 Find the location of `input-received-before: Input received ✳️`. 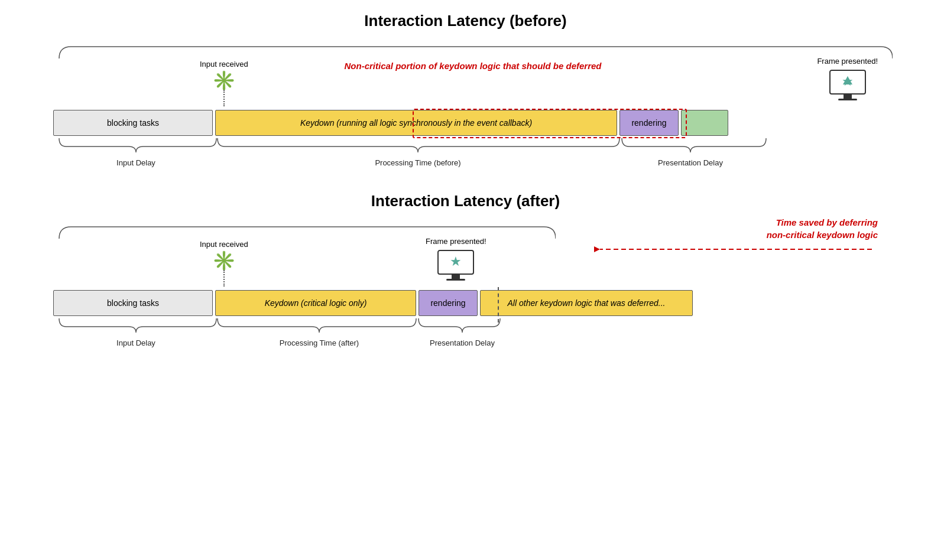

input-received-before: Input received ✳️ is located at coordinates (224, 83).